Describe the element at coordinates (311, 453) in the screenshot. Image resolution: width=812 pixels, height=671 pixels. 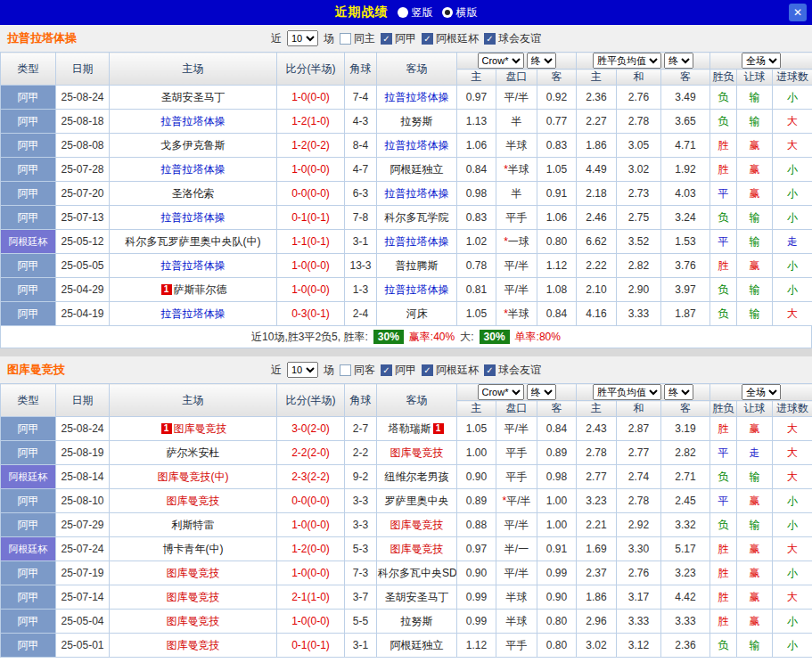
I see `score-cell: 2-2(2-0)` at that location.